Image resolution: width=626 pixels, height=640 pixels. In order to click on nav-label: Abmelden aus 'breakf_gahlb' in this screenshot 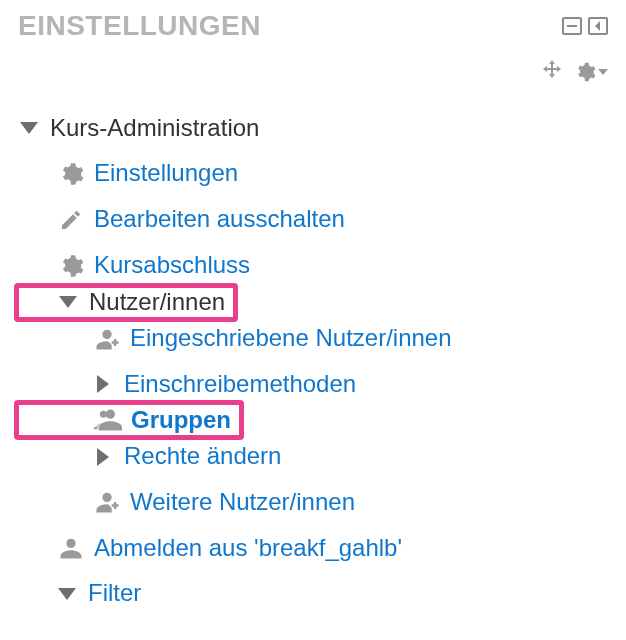, I will do `click(248, 548)`.